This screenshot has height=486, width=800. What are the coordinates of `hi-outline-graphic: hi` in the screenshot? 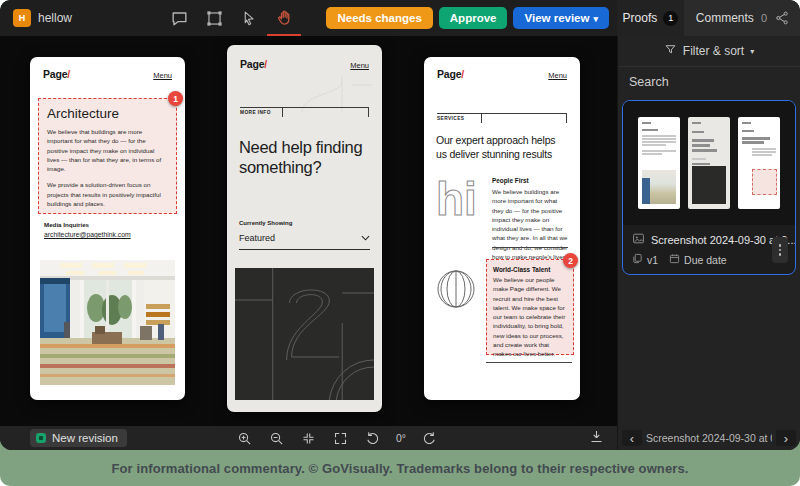 It's located at (460, 198).